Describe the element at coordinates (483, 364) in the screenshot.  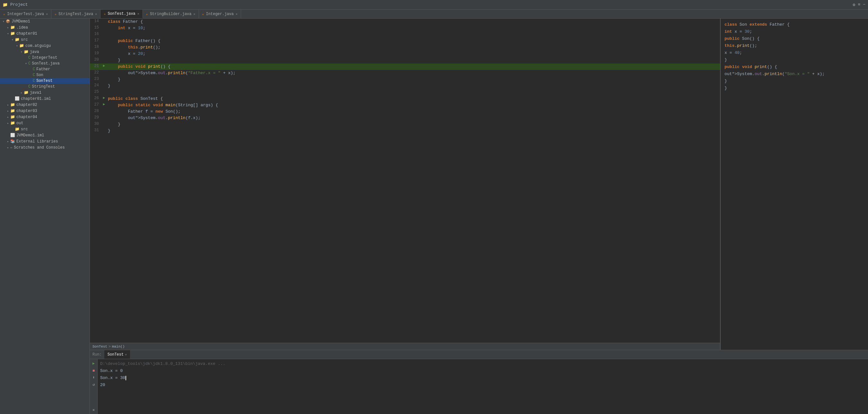
I see `output-line: D:\develop_tools\jdk\jdk1.8.0_131\bin\ja…` at that location.